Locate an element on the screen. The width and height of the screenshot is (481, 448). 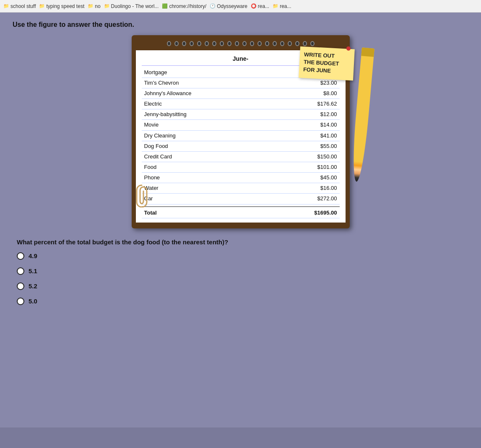
budget-item-name: Phone is located at coordinates (206, 178).